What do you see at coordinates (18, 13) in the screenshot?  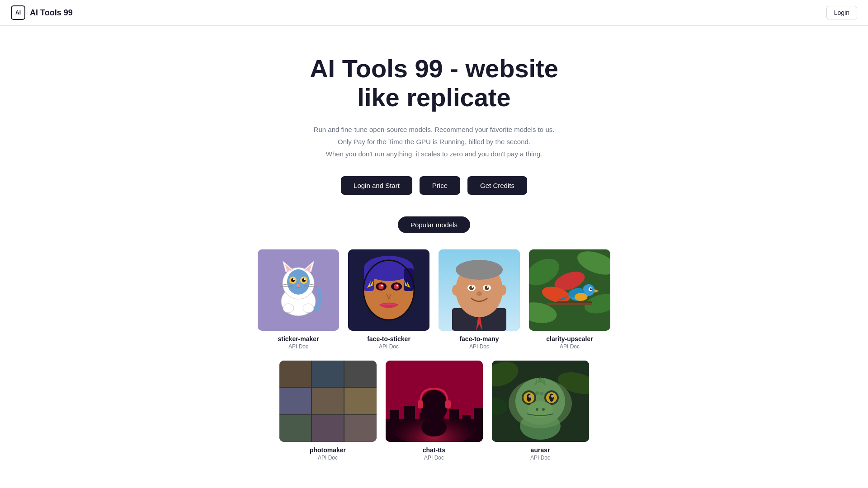 I see `logo-icon-text: AI` at bounding box center [18, 13].